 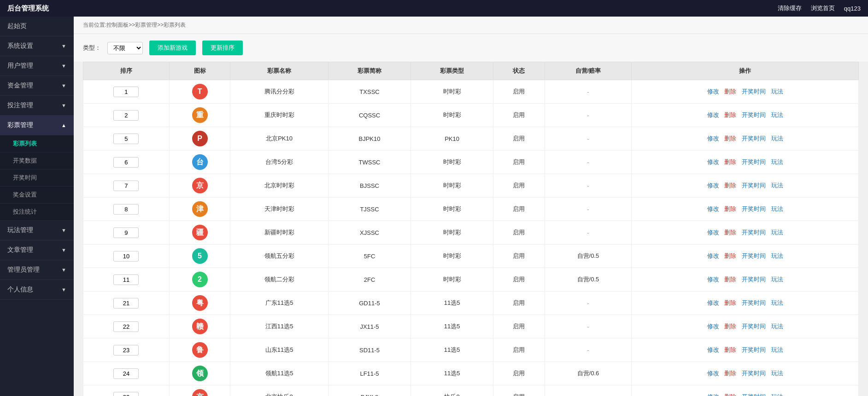 I want to click on sidebar-item-lottery-time: 开奖时间, so click(x=37, y=178).